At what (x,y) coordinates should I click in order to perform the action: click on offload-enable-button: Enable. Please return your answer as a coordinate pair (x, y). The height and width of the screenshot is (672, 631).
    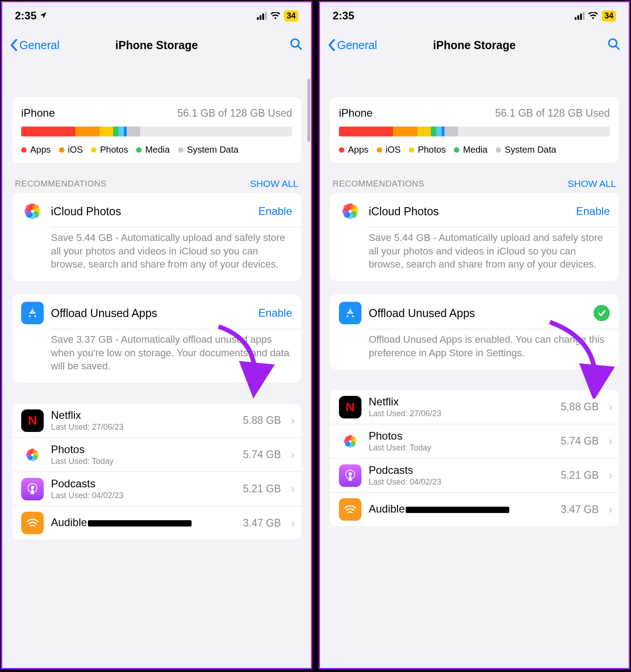
    Looking at the image, I should click on (275, 313).